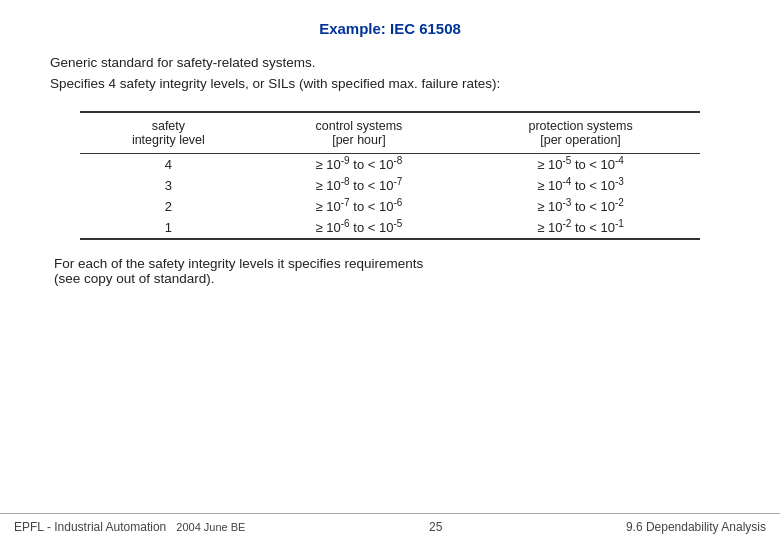 The image size is (780, 540). What do you see at coordinates (696, 527) in the screenshot?
I see `bottom-right-label: 9.6 Dependability Analysis` at bounding box center [696, 527].